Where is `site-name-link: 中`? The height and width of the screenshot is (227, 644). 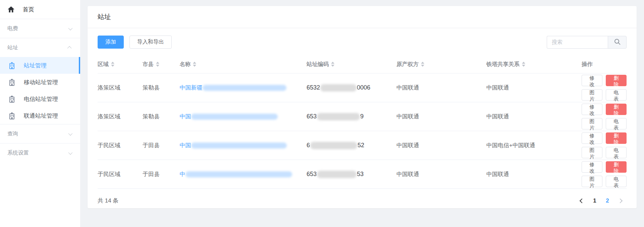 site-name-link: 中 is located at coordinates (243, 174).